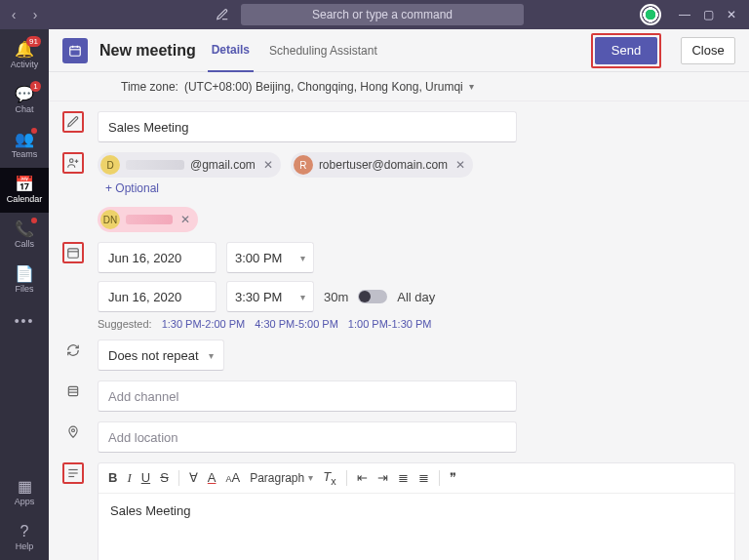 Image resolution: width=749 pixels, height=560 pixels. Describe the element at coordinates (374, 15) in the screenshot. I see `title-bar: ‹ › Search or type a command — ▢ ✕` at that location.